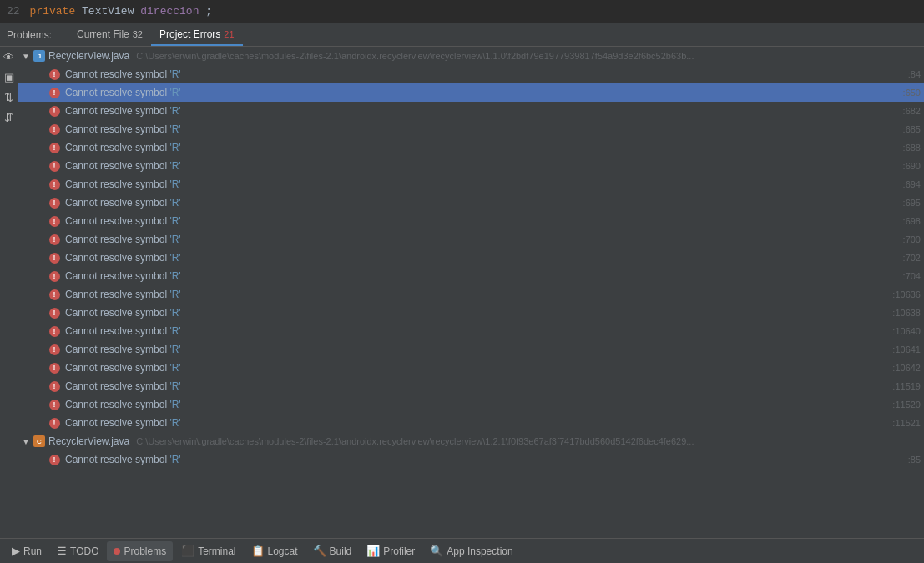 Image resolution: width=924 pixels, height=563 pixels. I want to click on error-line-702: :702, so click(911, 258).